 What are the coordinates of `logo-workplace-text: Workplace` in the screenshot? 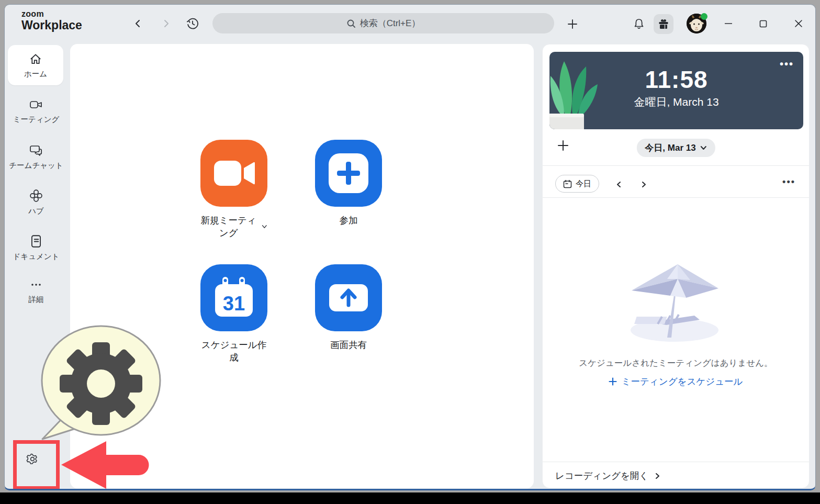 It's located at (52, 25).